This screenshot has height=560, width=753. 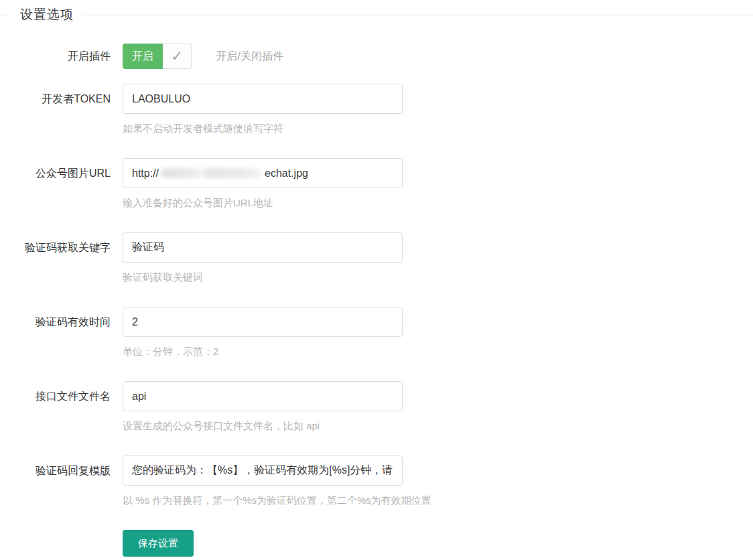 I want to click on form-row-enable-plugin: 开启插件 开启 ✓ 开启/关闭插件, so click(x=376, y=56).